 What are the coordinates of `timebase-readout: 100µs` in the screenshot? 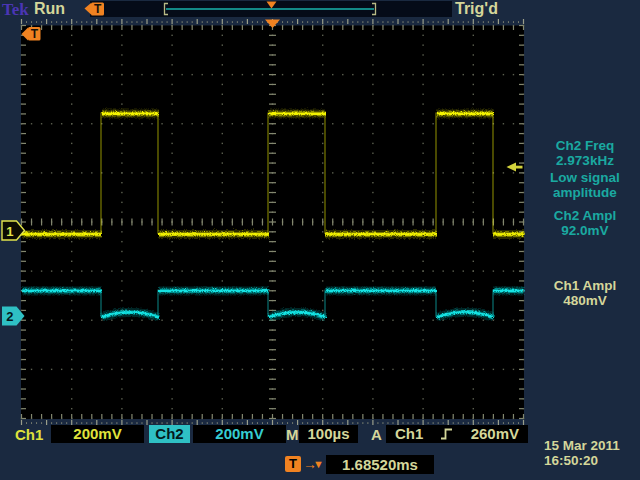 It's located at (328, 434).